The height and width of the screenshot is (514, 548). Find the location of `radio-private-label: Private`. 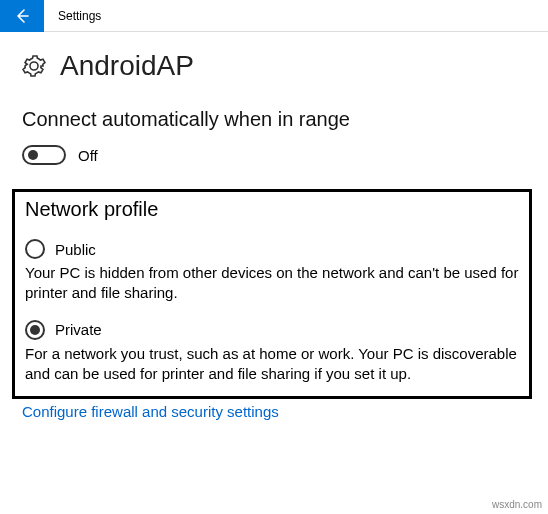

radio-private-label: Private is located at coordinates (78, 330).